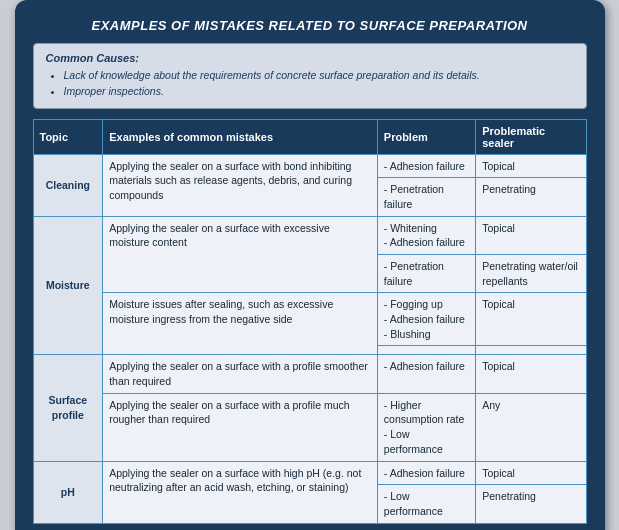  I want to click on table-row: Moisture Applying the sealer on a surfac…, so click(310, 235).